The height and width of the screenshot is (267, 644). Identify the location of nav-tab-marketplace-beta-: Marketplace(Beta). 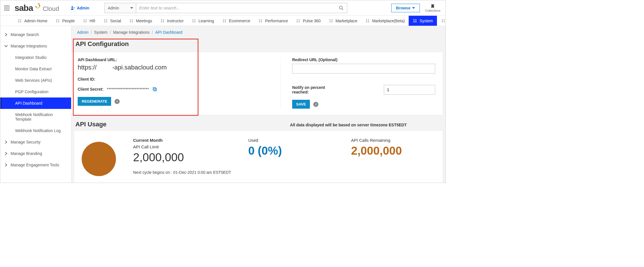
(385, 21).